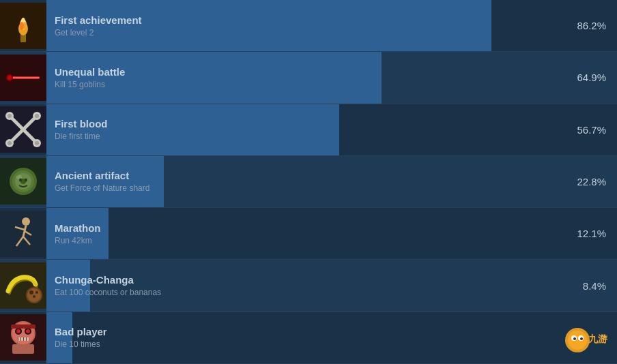 The width and height of the screenshot is (617, 364). Describe the element at coordinates (590, 338) in the screenshot. I see `achievement-percent-bad-player: ?` at that location.